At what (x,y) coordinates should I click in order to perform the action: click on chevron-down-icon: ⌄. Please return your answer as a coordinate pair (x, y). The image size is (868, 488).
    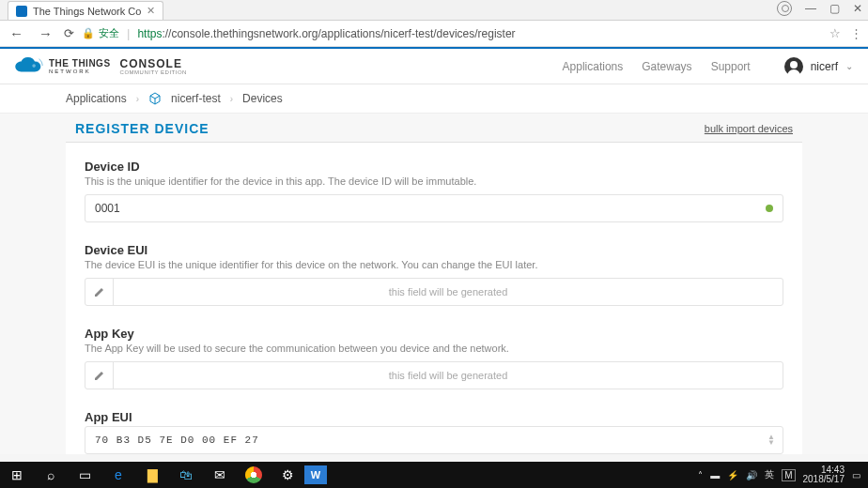
    Looking at the image, I should click on (849, 66).